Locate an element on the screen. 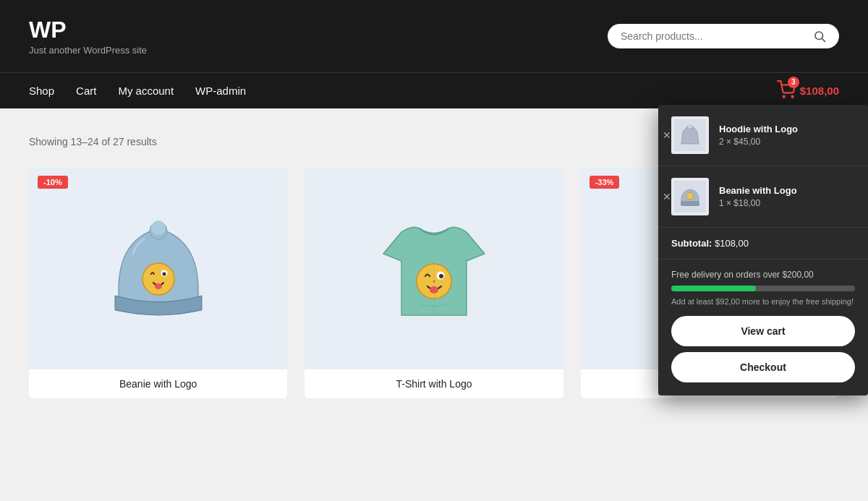 This screenshot has width=868, height=501. cart-item-name-2: Beanie with Logo is located at coordinates (787, 191).